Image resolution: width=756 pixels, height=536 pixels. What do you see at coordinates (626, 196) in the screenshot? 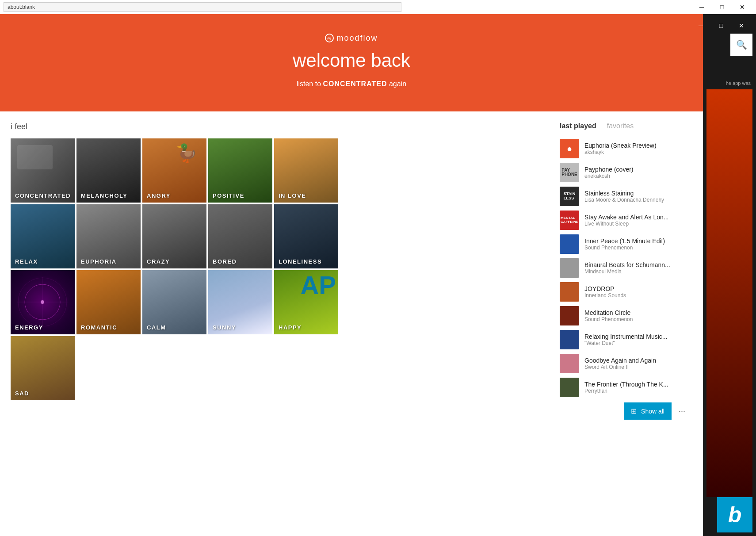
I see `track-item-stainless: STAINLESS Stainless Staining Lisa Moore …` at bounding box center [626, 196].